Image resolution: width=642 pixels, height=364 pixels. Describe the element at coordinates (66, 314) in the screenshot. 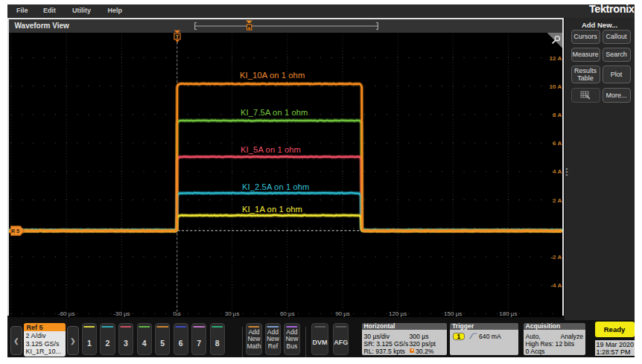

I see `svg-text: -60 µs` at that location.